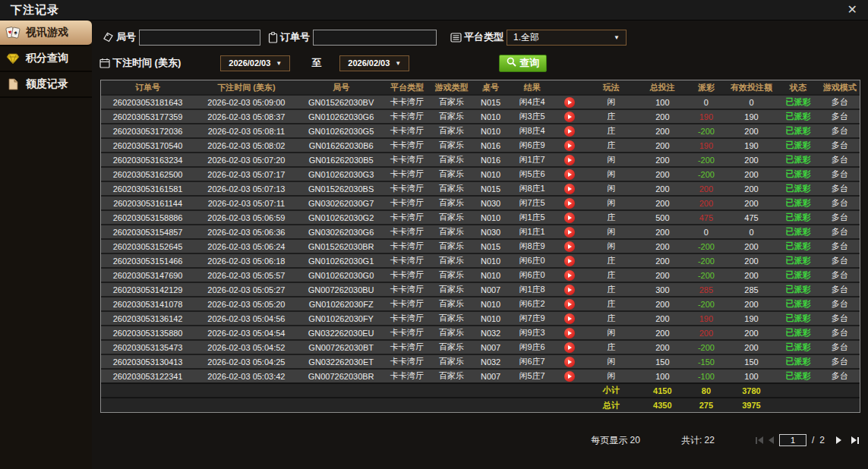 This screenshot has width=868, height=469. What do you see at coordinates (407, 88) in the screenshot?
I see `column-header-platform_type: 平台类型` at bounding box center [407, 88].